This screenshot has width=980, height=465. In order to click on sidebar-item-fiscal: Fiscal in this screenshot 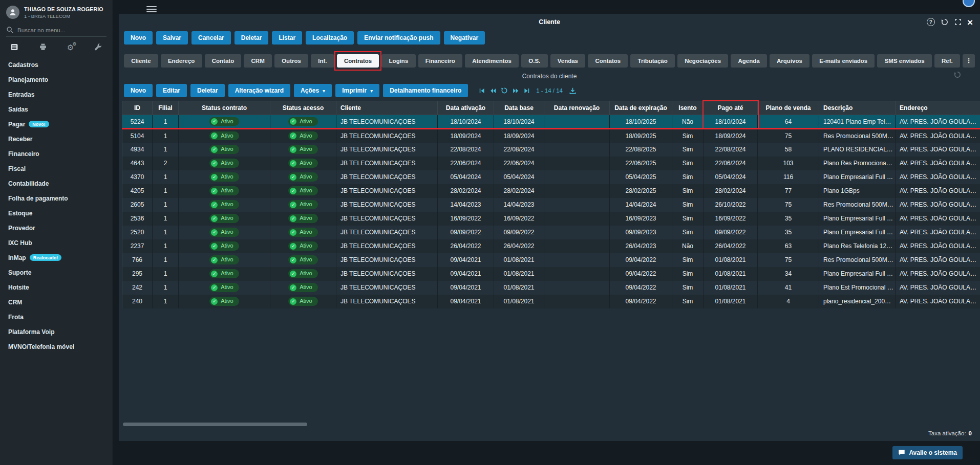, I will do `click(56, 169)`.